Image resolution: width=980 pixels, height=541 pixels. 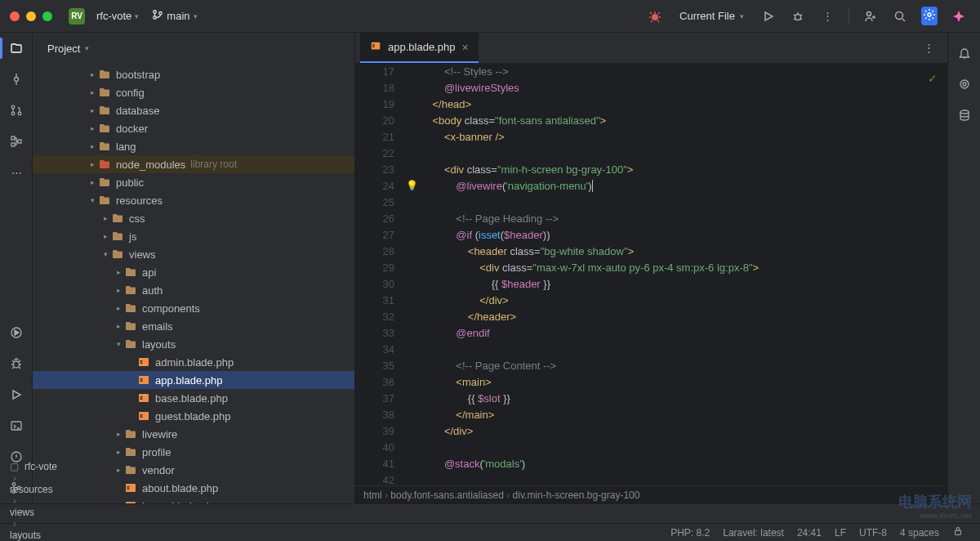 What do you see at coordinates (798, 16) in the screenshot?
I see `debug-button` at bounding box center [798, 16].